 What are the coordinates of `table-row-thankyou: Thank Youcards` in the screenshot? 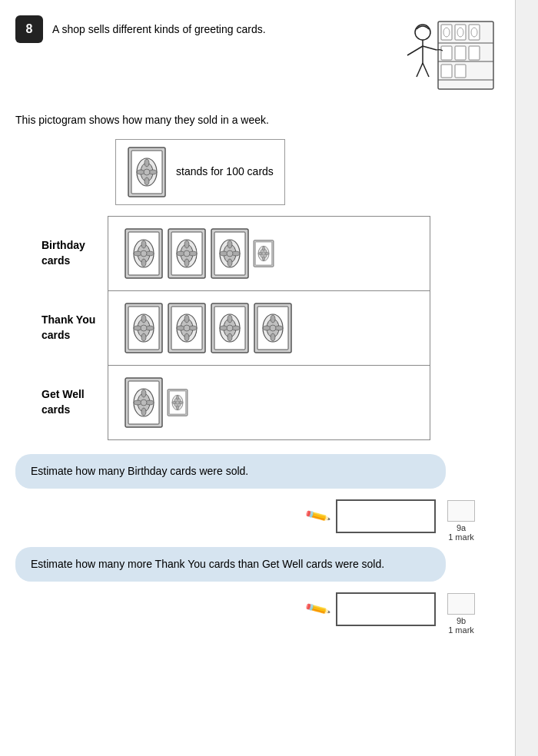 It's located at (231, 329).